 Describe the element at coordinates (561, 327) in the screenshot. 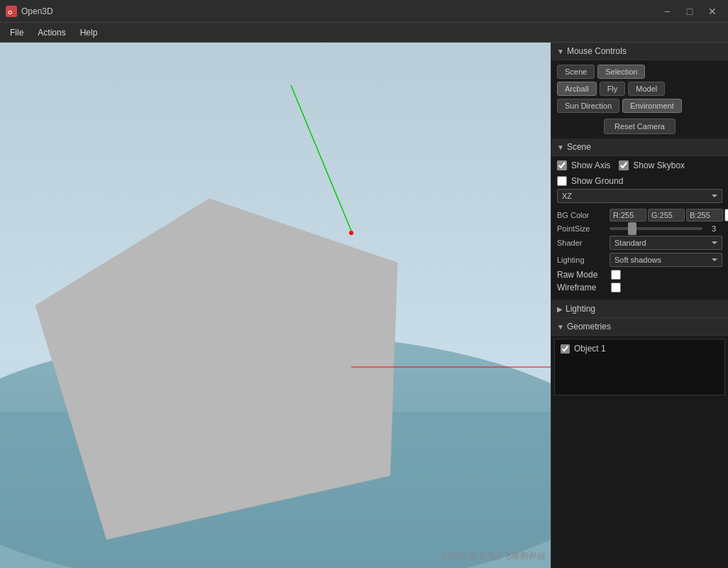

I see `geo-collapse-arrow: ▼` at that location.